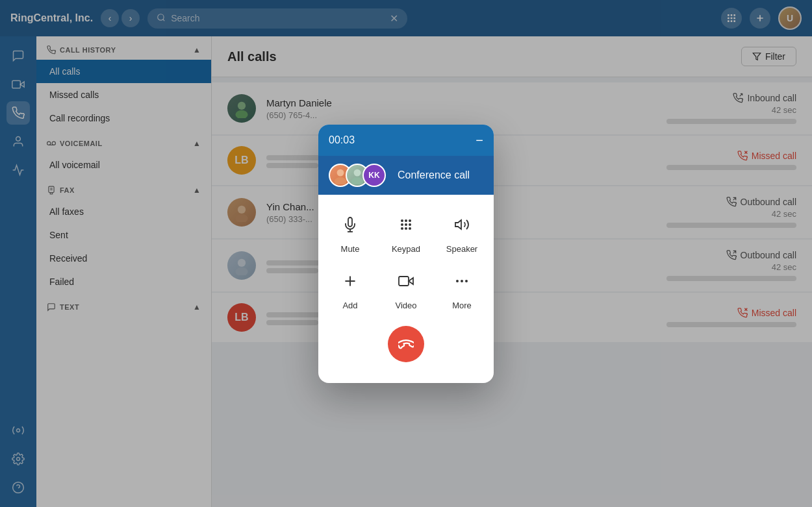 This screenshot has width=812, height=507. Describe the element at coordinates (462, 305) in the screenshot. I see `more-label: More` at that location.